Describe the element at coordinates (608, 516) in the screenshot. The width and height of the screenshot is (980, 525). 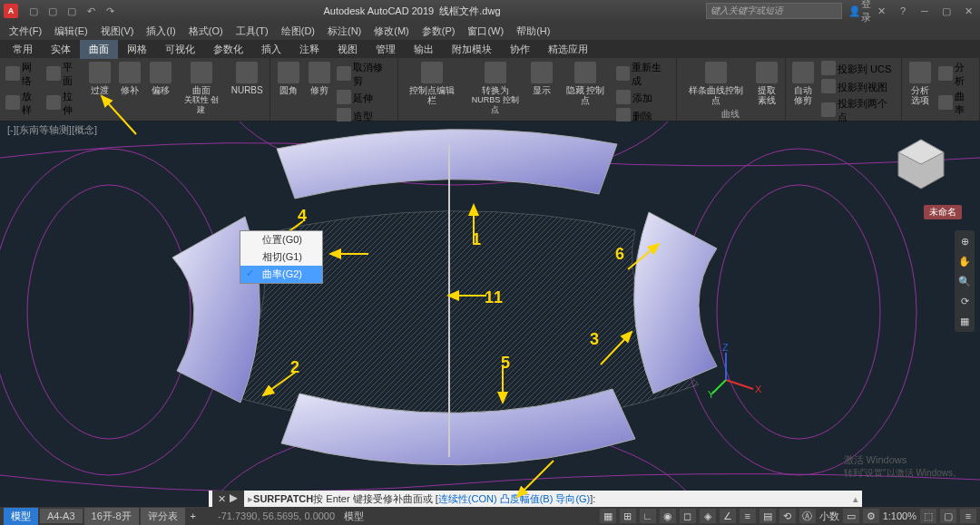
I see `status-grid-icon: ▦` at that location.